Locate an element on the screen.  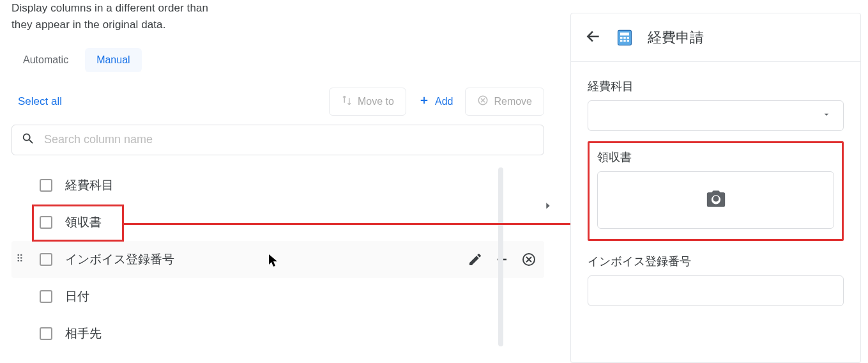
back-arrow-icon is located at coordinates (593, 38).